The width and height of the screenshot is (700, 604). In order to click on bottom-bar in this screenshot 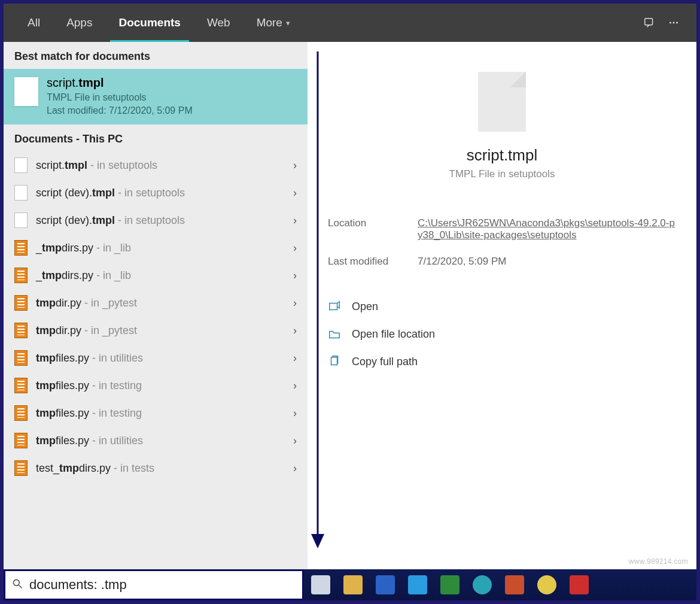, I will do `click(350, 585)`.